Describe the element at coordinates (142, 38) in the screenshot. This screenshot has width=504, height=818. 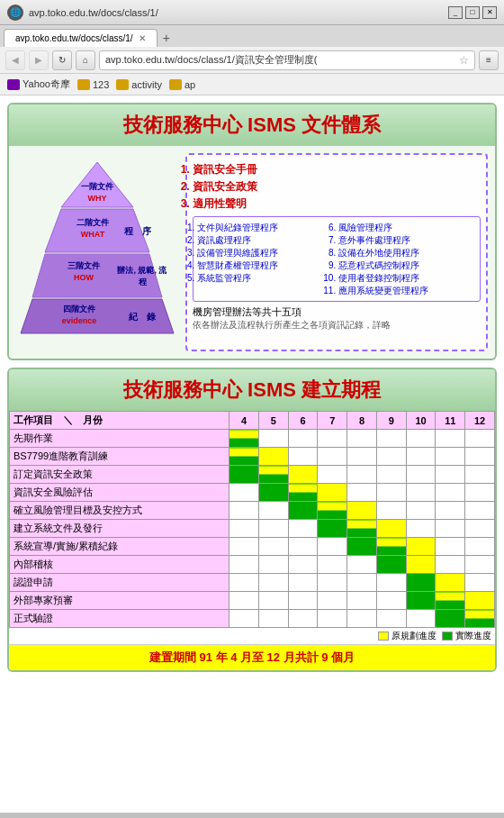
I see `tab-close-button: ✕` at that location.